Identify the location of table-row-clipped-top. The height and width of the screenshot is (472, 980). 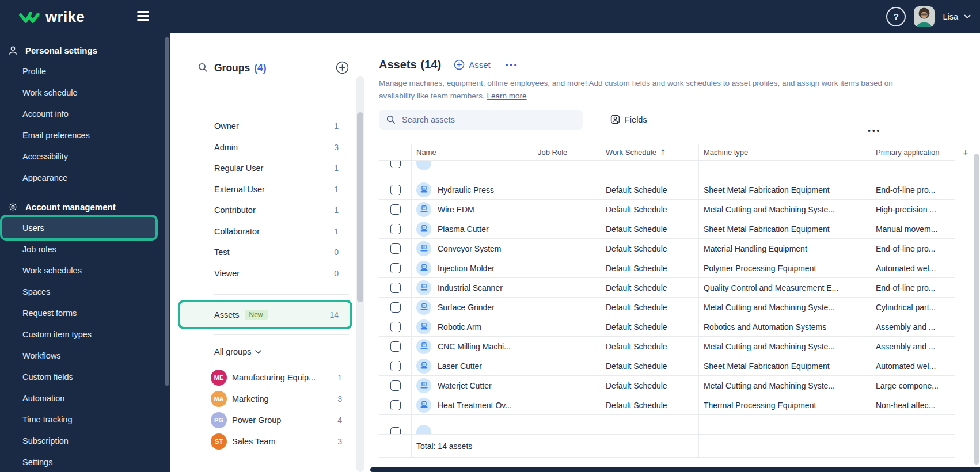
(667, 170).